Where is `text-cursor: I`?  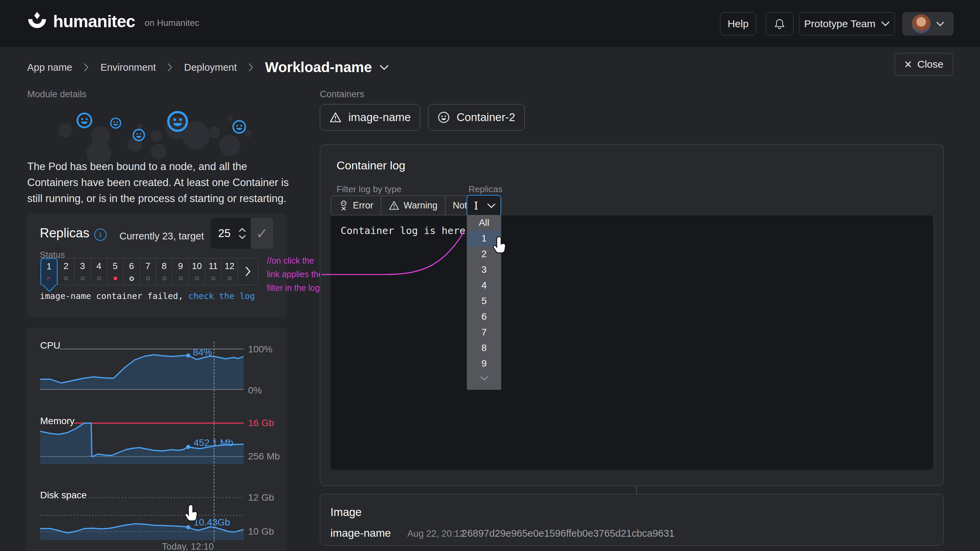 text-cursor: I is located at coordinates (476, 206).